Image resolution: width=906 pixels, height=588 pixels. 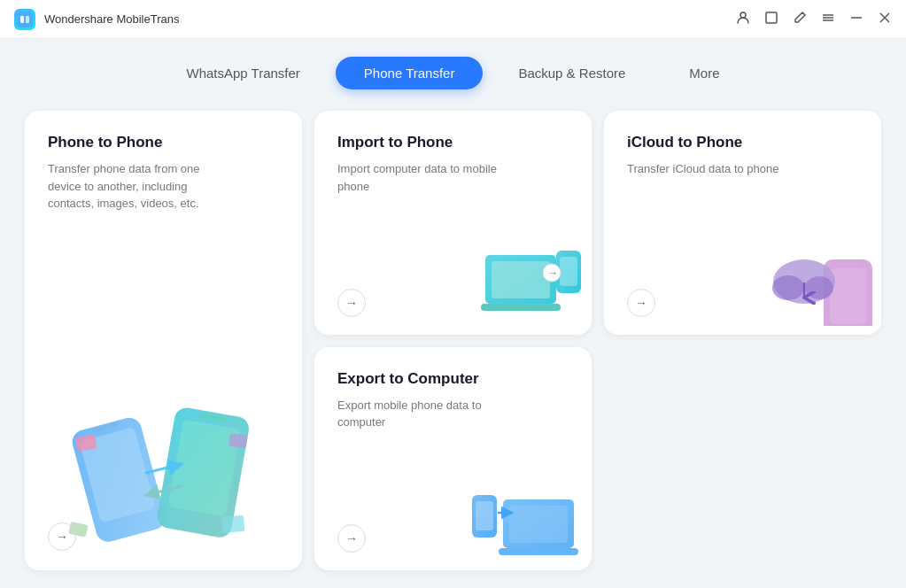 What do you see at coordinates (128, 186) in the screenshot?
I see `card-phone-to-phone-desc: Transfer phone data from one device to a…` at bounding box center [128, 186].